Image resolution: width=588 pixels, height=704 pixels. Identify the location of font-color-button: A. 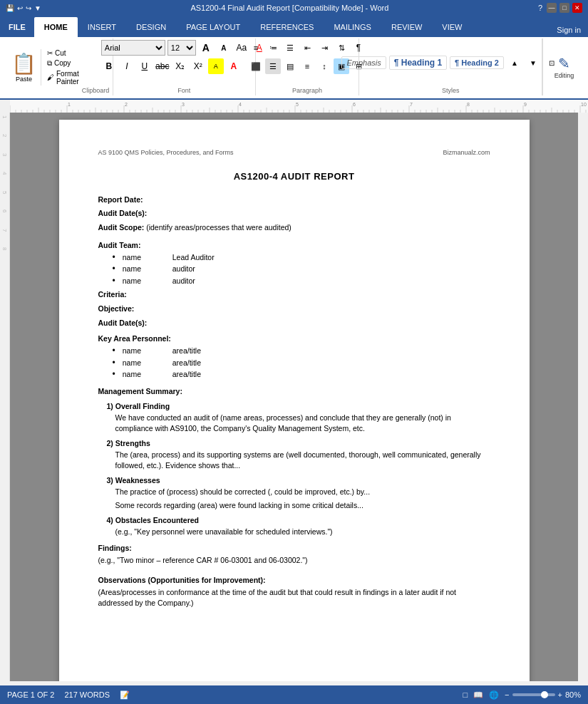
(234, 66).